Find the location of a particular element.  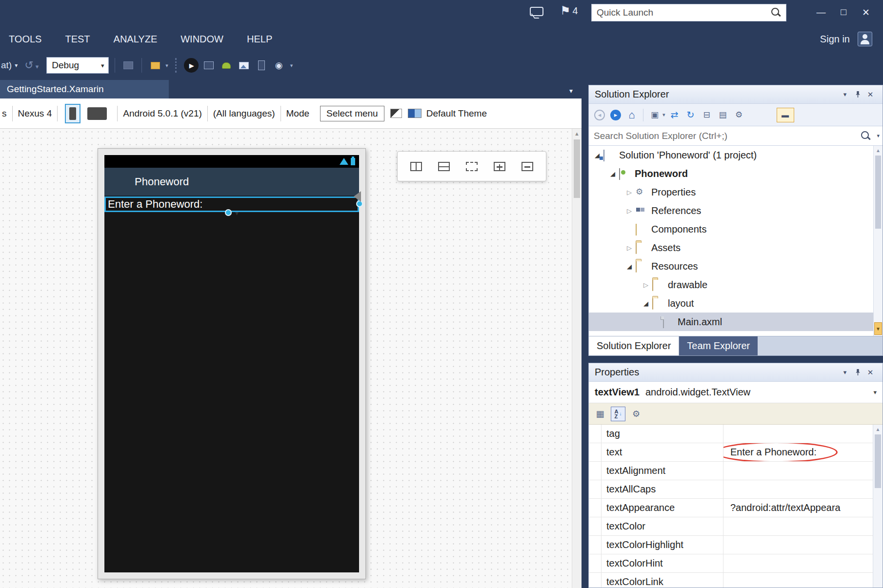

feedback-icon is located at coordinates (537, 12).